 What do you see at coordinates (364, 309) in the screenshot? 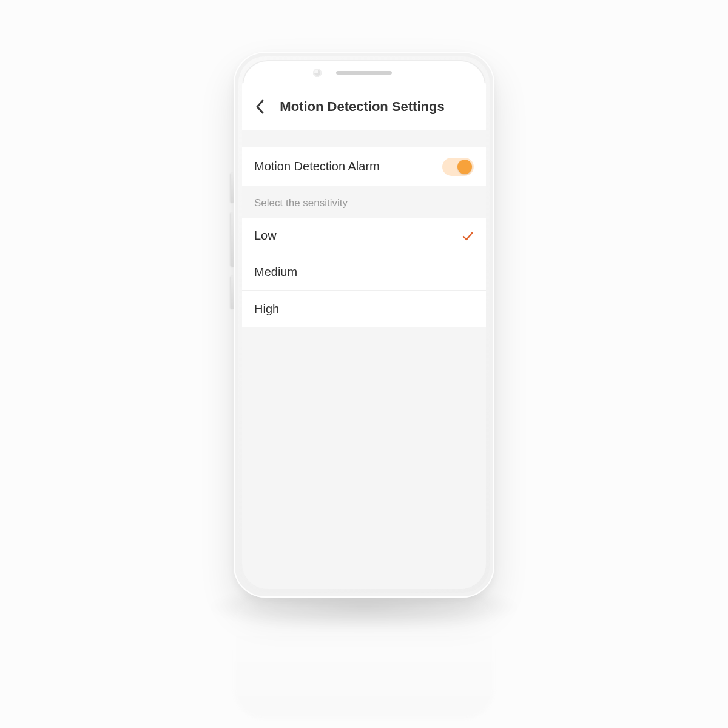
I see `sensitivity-option-label: High` at bounding box center [364, 309].